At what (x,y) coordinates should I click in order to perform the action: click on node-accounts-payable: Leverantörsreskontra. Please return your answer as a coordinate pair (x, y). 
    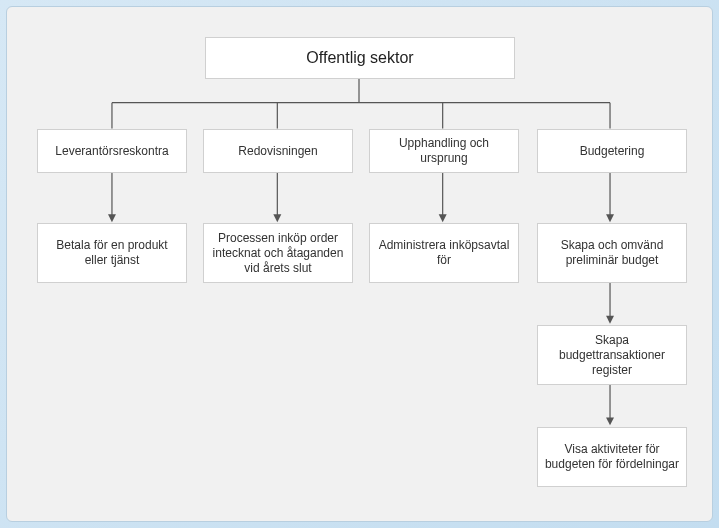
    Looking at the image, I should click on (112, 151).